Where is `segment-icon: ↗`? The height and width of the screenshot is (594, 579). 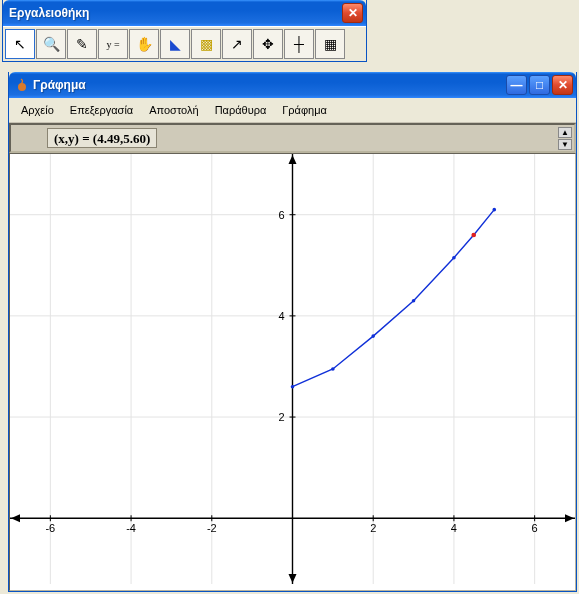
segment-icon: ↗ is located at coordinates (237, 44).